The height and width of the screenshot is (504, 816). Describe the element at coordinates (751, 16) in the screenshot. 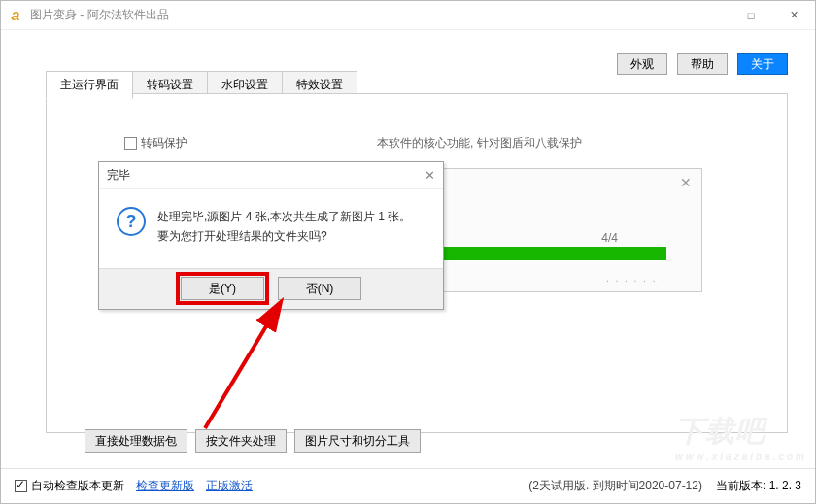

I see `maximize-button: □` at that location.